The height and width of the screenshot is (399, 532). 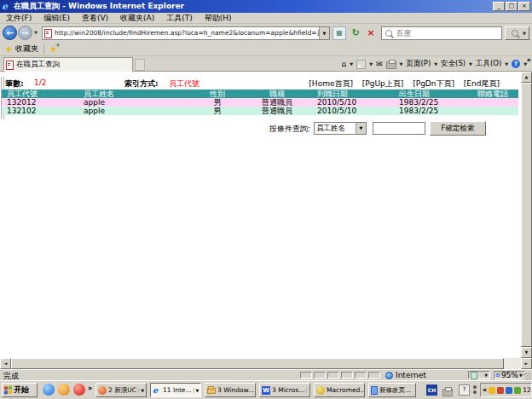 I want to click on scroll-right-icon: ►, so click(x=527, y=363).